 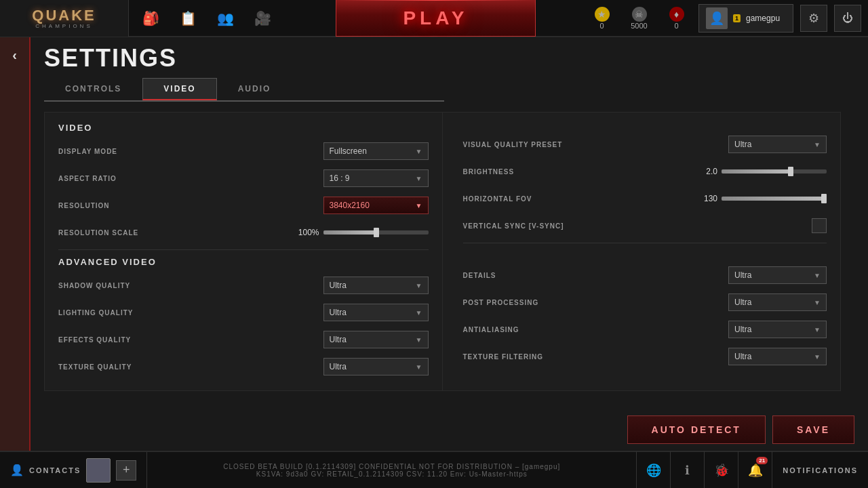 I want to click on shadow-quality-dropdown: Ultra ▼, so click(x=376, y=285).